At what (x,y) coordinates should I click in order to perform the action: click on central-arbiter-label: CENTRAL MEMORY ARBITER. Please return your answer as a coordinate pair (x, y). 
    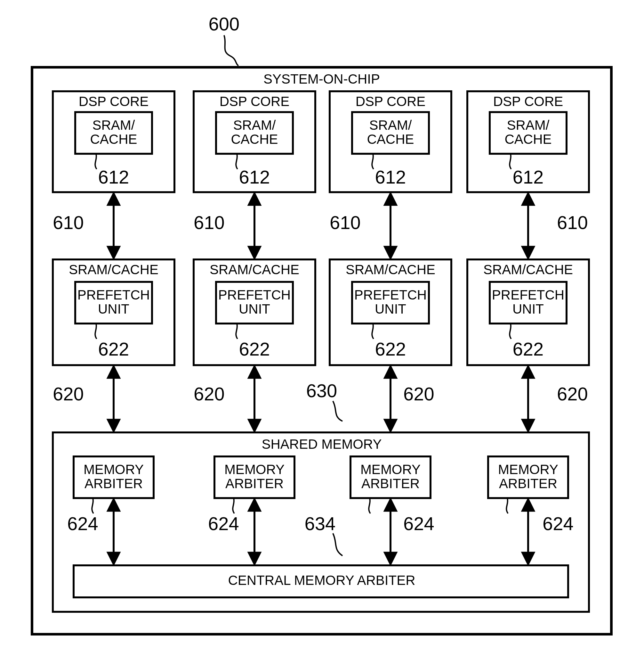
    Looking at the image, I should click on (321, 580).